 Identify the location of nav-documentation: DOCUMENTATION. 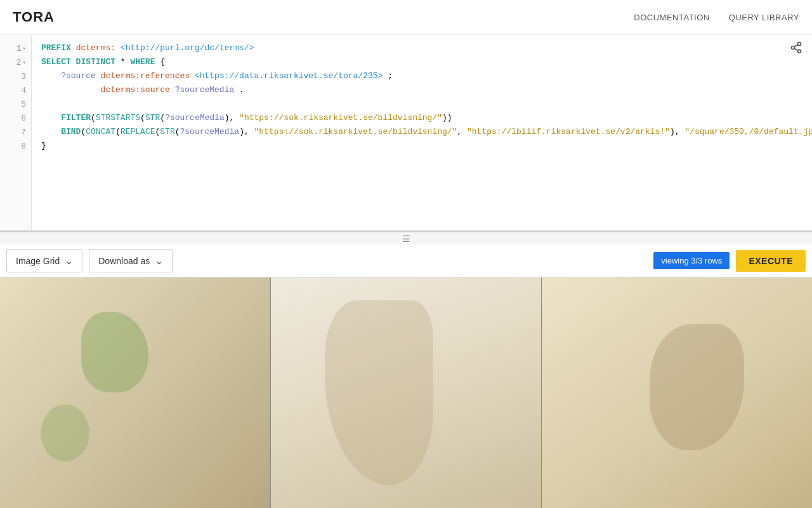
(671, 18).